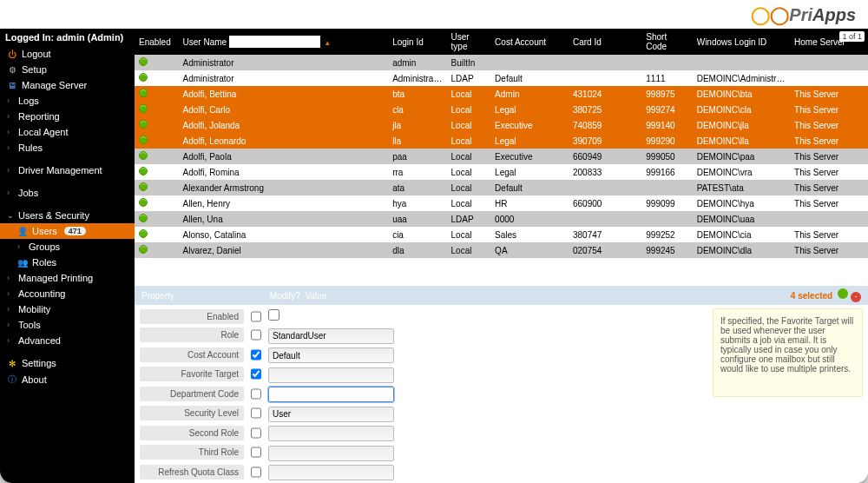 The image size is (868, 483). Describe the element at coordinates (256, 473) in the screenshot. I see `modify-refreshquota-chk` at that location.